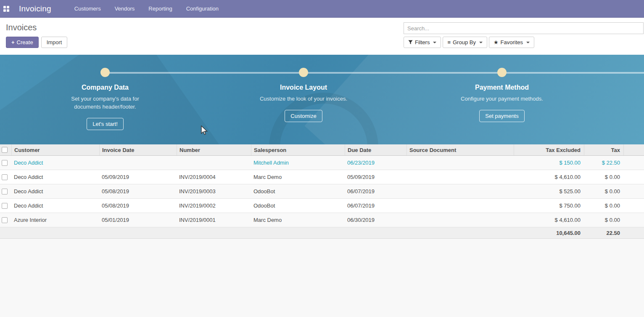 The height and width of the screenshot is (317, 644). I want to click on customize-button: Customize, so click(304, 116).